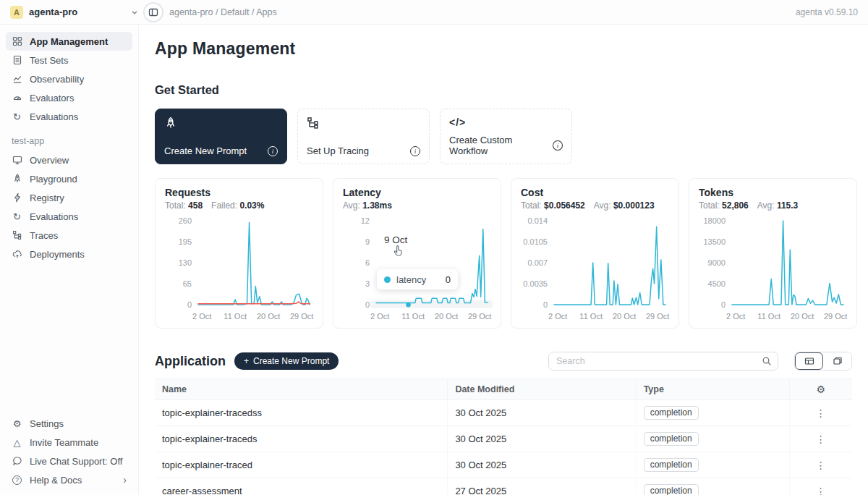 This screenshot has width=868, height=495. Describe the element at coordinates (69, 423) in the screenshot. I see `sidebar-item-settings: ⚙ Settings` at that location.